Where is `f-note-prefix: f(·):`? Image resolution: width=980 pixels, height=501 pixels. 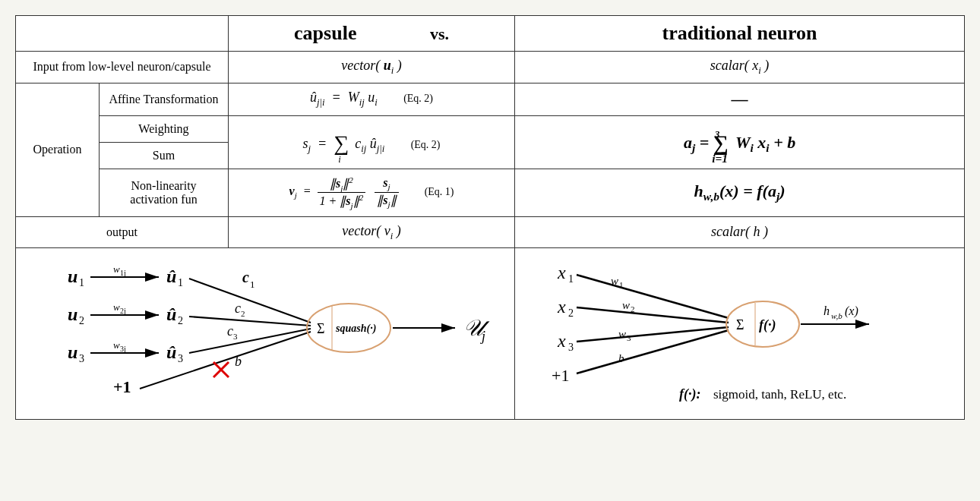
f-note-prefix: f(·): is located at coordinates (690, 395).